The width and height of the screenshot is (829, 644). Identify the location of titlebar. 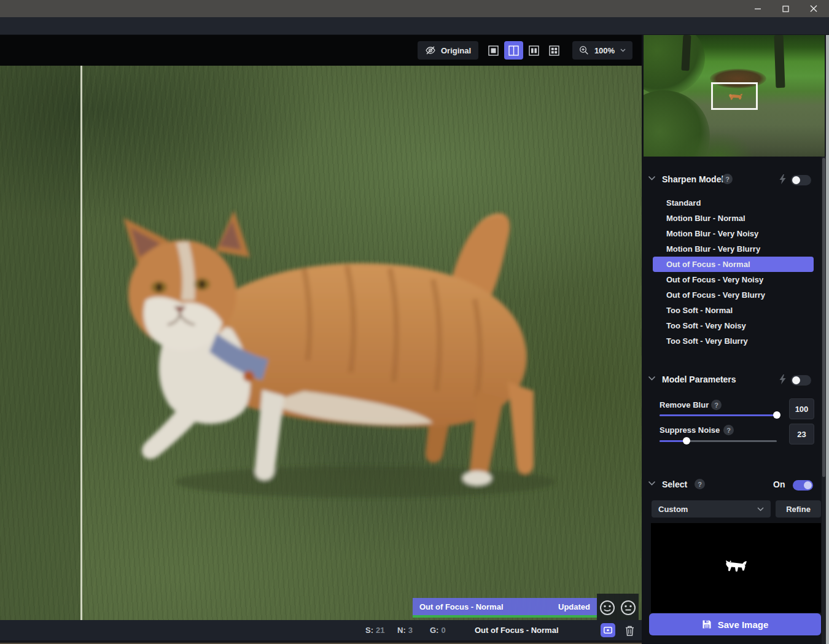
(414, 9).